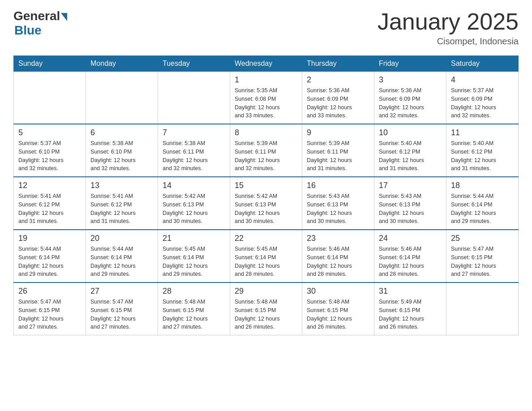 Image resolution: width=532 pixels, height=411 pixels. What do you see at coordinates (338, 185) in the screenshot?
I see `day-number: 16` at bounding box center [338, 185].